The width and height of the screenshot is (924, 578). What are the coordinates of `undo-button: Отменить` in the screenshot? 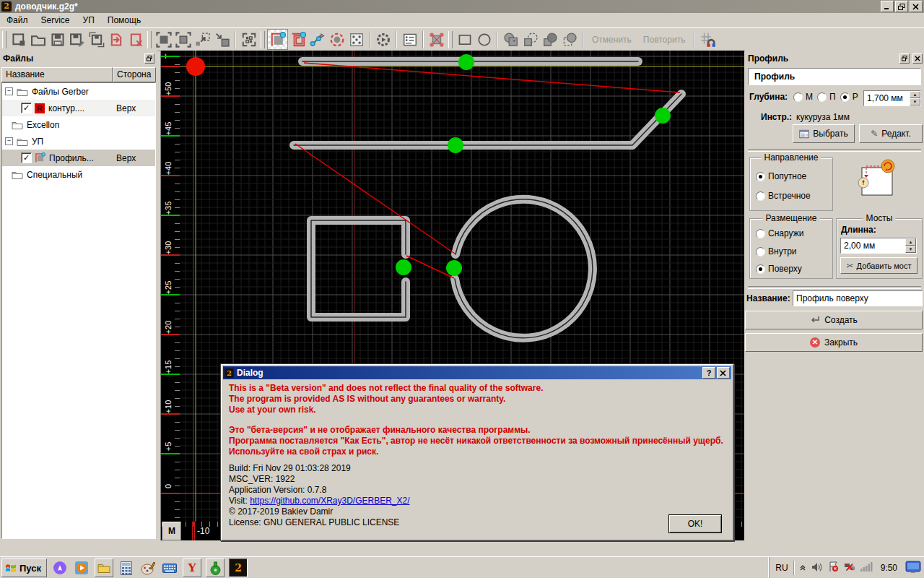 It's located at (612, 40).